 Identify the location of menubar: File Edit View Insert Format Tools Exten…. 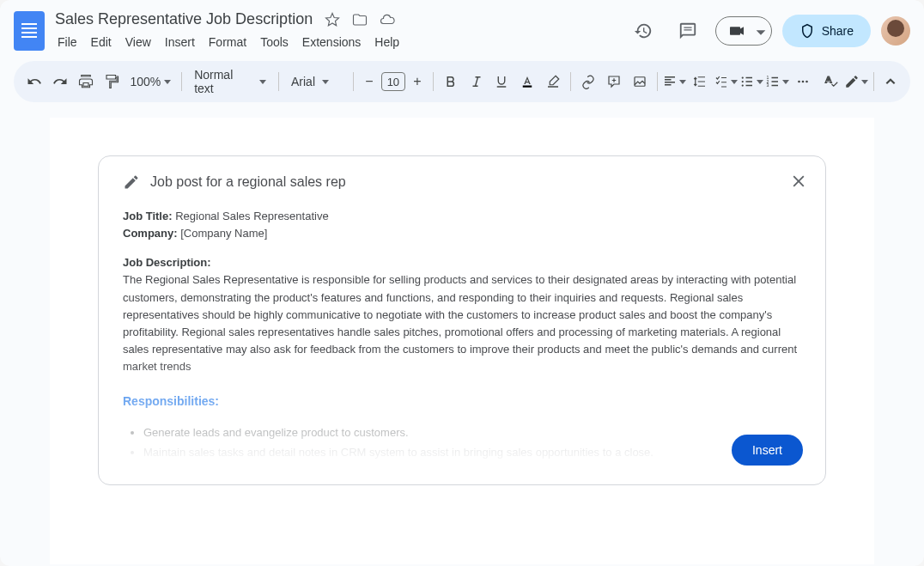
(335, 42).